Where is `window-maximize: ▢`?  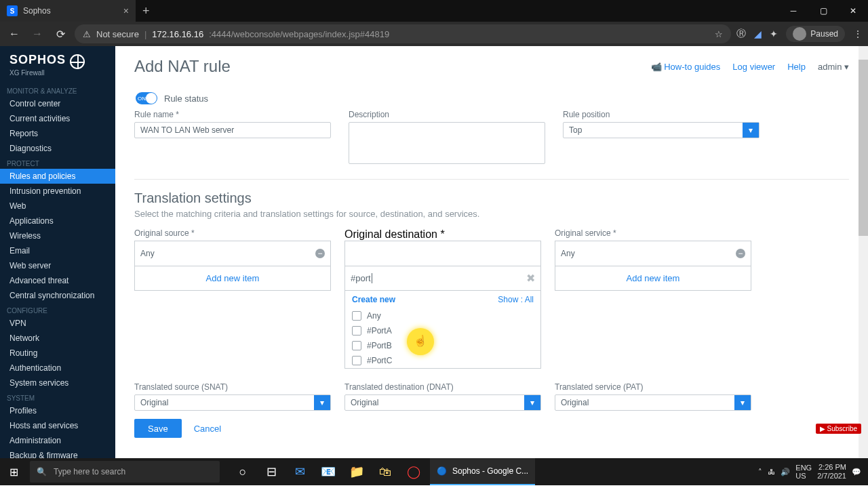
window-maximize: ▢ is located at coordinates (823, 11).